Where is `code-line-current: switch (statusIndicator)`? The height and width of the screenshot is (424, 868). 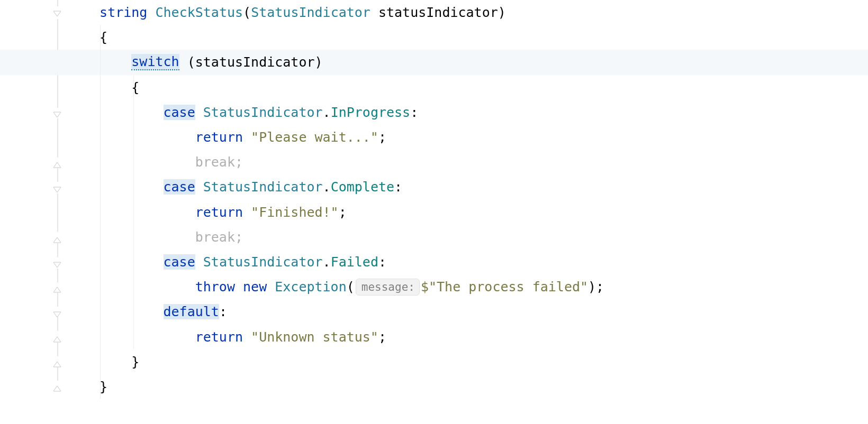 code-line-current: switch (statusIndicator) is located at coordinates (476, 62).